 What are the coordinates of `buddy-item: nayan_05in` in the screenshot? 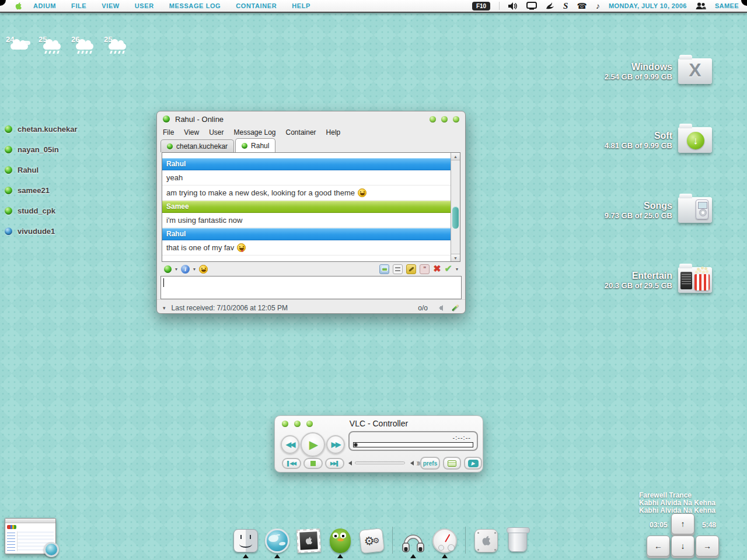 It's located at (41, 149).